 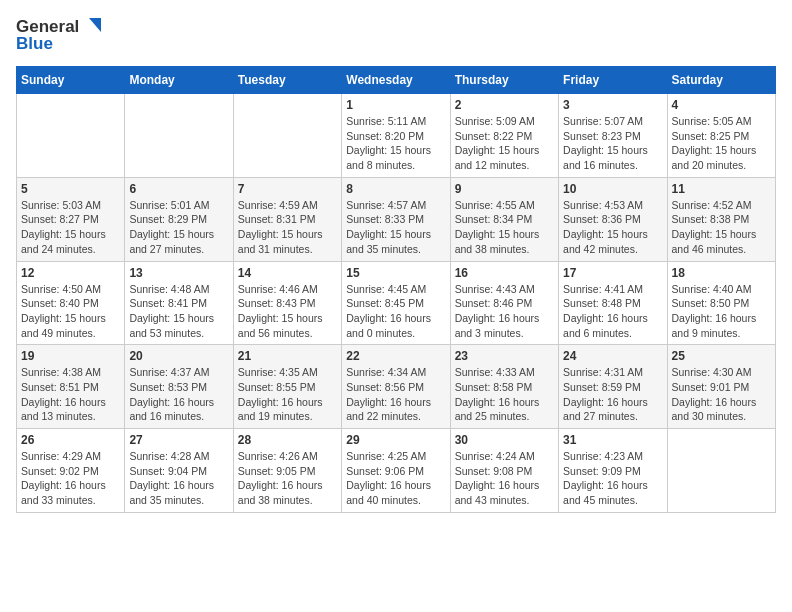 What do you see at coordinates (178, 312) in the screenshot?
I see `day-info: Sunrise: 4:48 AMSunset: 8:41 PMDaylight:…` at bounding box center [178, 312].